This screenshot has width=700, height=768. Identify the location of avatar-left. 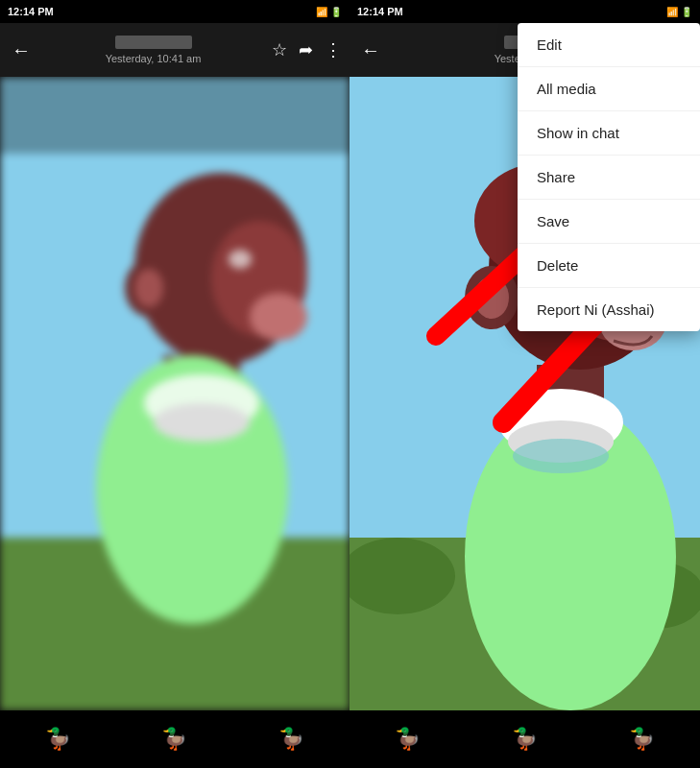
(154, 42).